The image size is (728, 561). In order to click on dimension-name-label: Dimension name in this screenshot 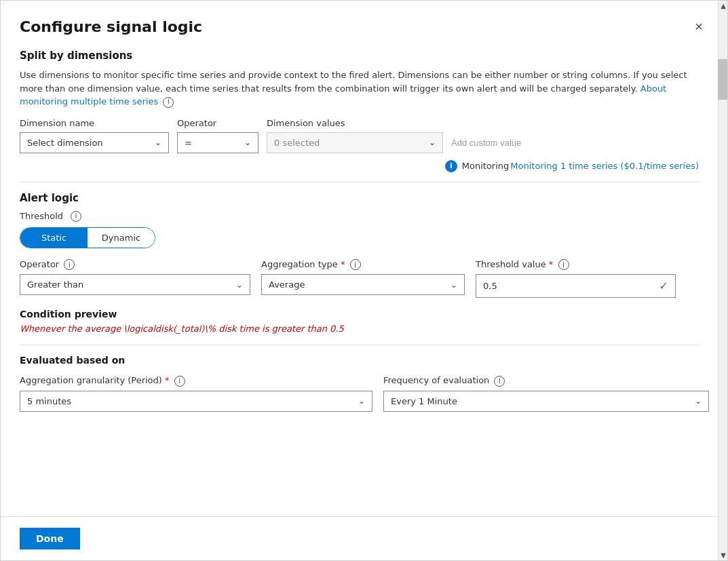, I will do `click(94, 123)`.